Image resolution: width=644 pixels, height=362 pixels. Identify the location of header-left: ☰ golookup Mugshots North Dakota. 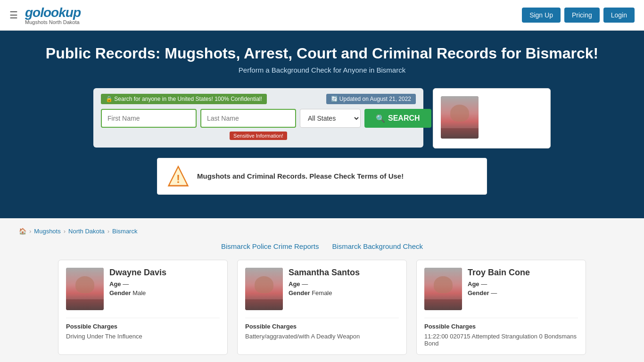
(45, 15).